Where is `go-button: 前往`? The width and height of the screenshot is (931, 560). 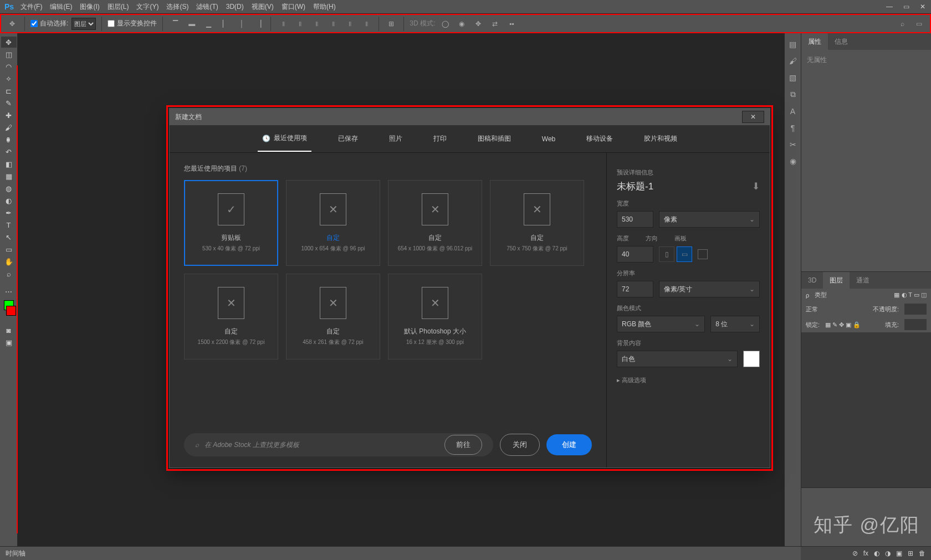
go-button: 前往 is located at coordinates (463, 445).